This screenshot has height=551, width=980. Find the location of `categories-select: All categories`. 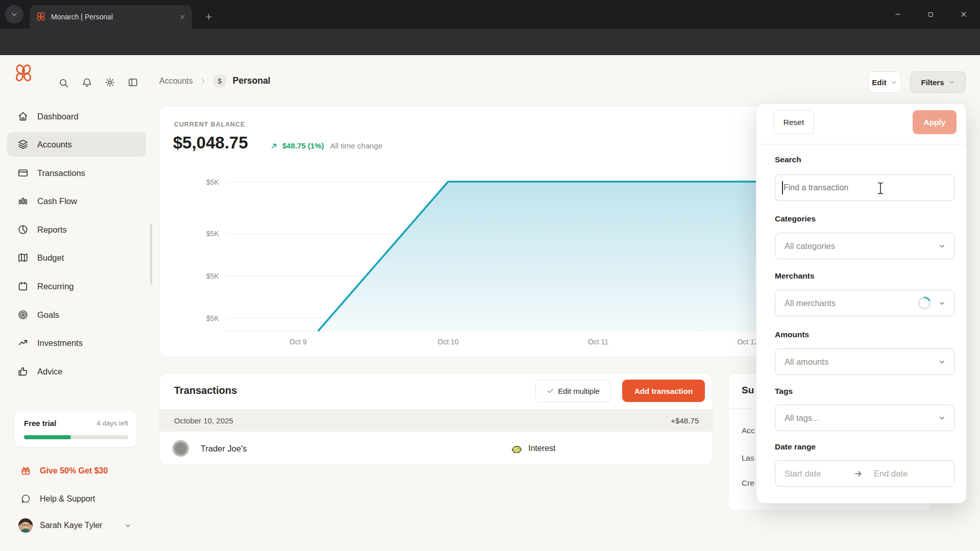

categories-select: All categories is located at coordinates (865, 246).